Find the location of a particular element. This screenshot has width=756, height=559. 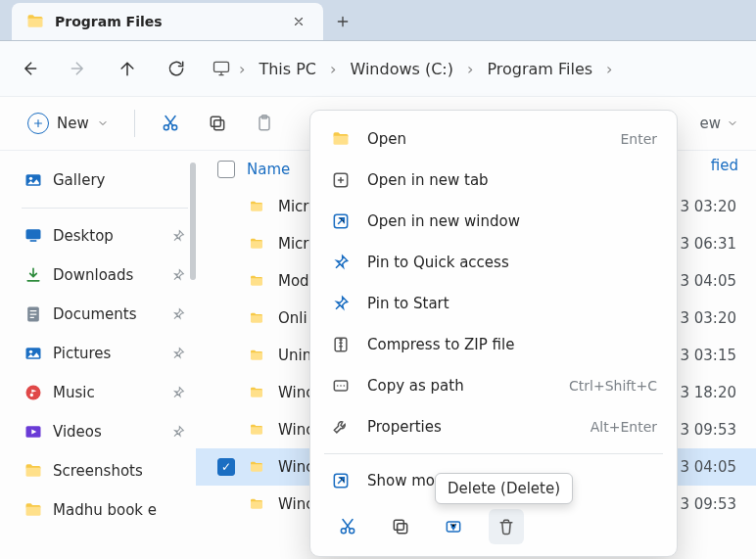

tooltip: Delete (Delete) is located at coordinates (503, 489).